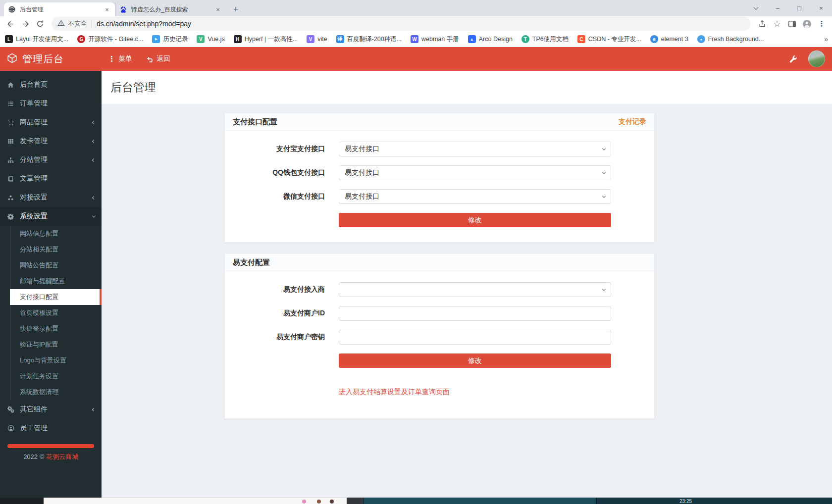 The width and height of the screenshot is (832, 504). I want to click on bookmark-label: CSDN - 专业开发..., so click(615, 40).